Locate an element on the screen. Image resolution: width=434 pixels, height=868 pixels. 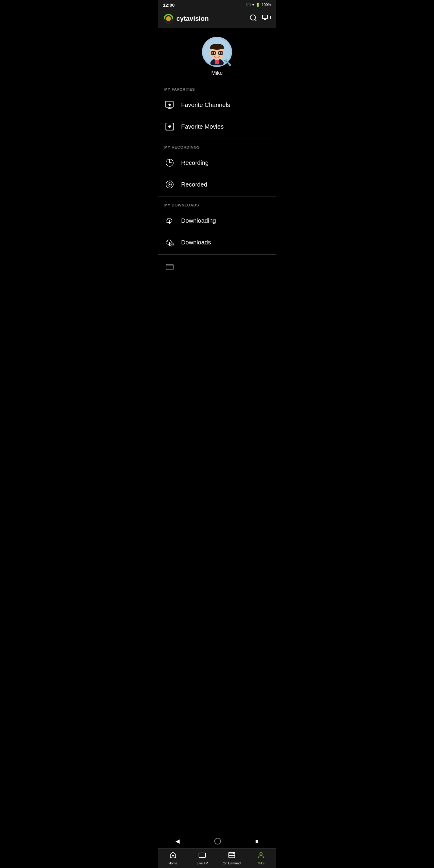
search-icon is located at coordinates (253, 19).